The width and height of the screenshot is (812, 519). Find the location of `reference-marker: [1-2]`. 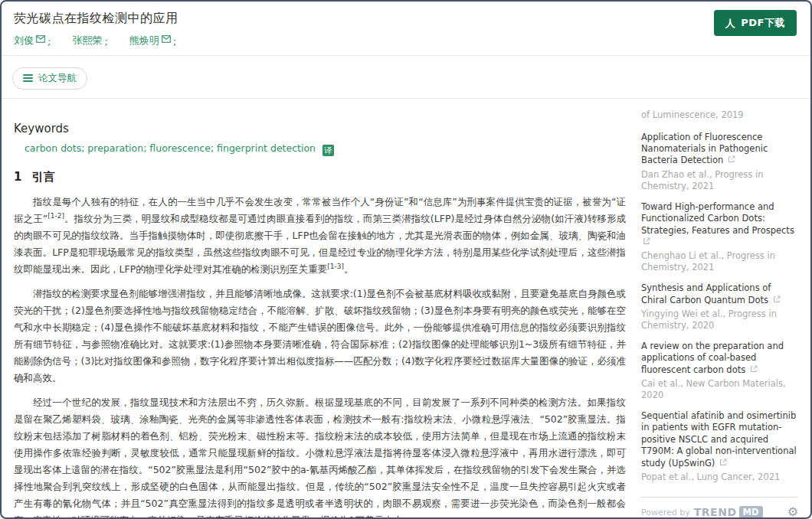

reference-marker: [1-2] is located at coordinates (56, 215).